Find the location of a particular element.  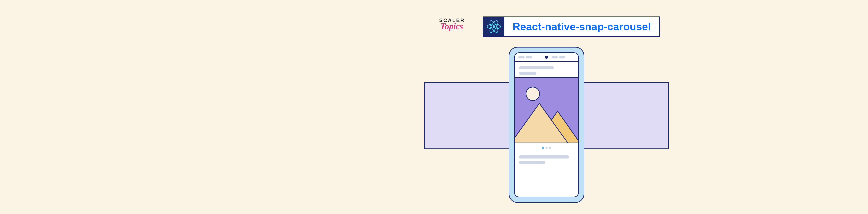

title-banner: React-native-snap-carousel is located at coordinates (571, 27).